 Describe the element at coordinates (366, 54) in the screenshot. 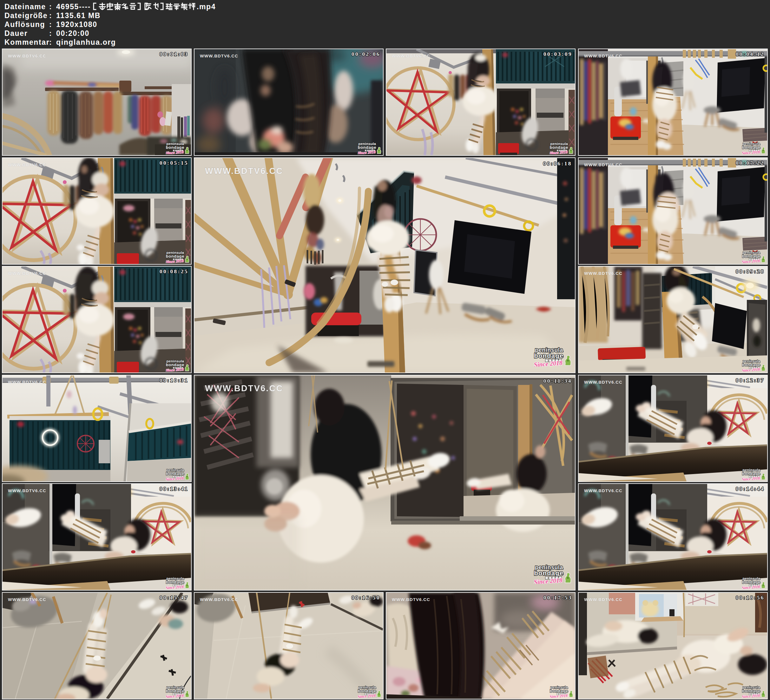

I see `svg-text: 00:02:06` at that location.